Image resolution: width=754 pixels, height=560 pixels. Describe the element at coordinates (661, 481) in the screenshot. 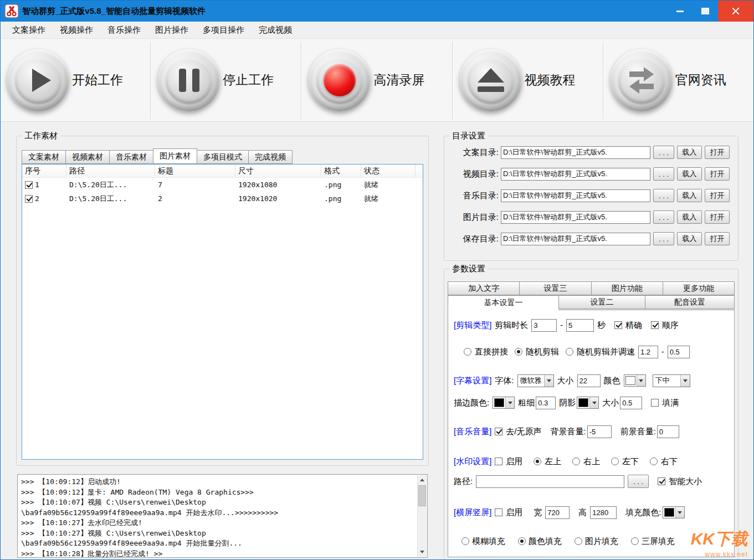

I see `smart-size-checkbox` at that location.